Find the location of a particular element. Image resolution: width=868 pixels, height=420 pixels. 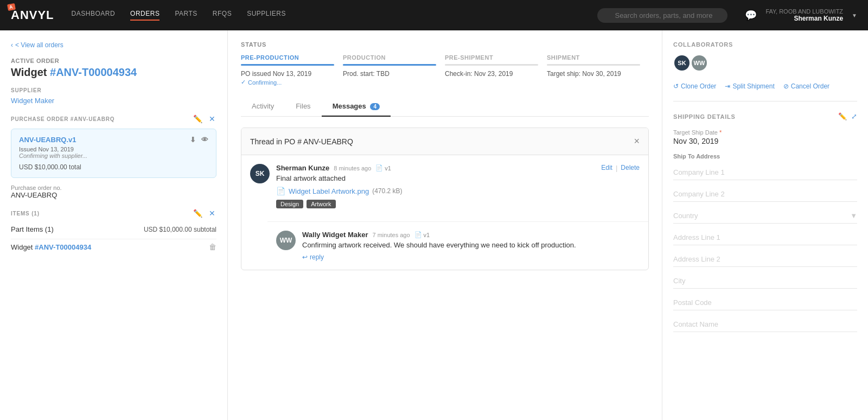

reply-text: Confirming artwork received. We should h… is located at coordinates (471, 245).